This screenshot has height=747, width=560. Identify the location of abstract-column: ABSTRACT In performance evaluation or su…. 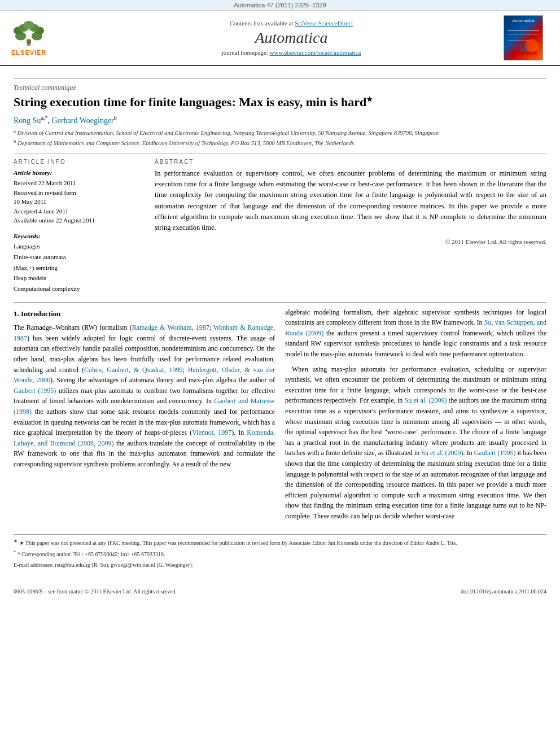
(351, 226).